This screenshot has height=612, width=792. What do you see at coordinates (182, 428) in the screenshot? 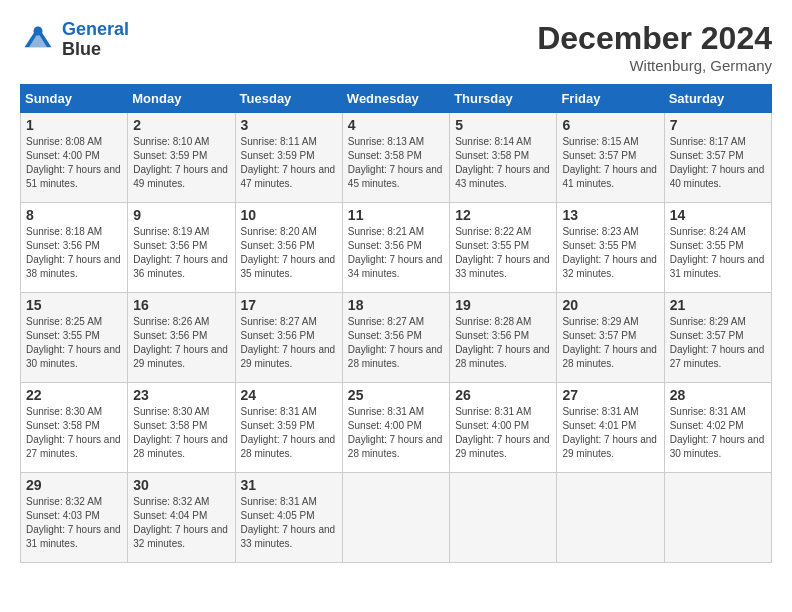
I see `calendar-cell: 23Sunrise: 8:30 AMSunset: 3:58 PMDayligh…` at bounding box center [182, 428].